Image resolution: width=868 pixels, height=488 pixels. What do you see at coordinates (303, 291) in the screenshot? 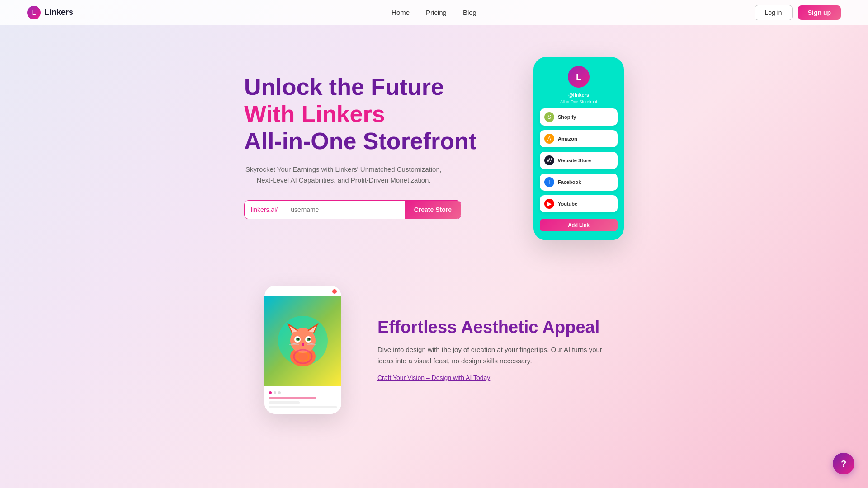
I see `phone-design-header` at bounding box center [303, 291].